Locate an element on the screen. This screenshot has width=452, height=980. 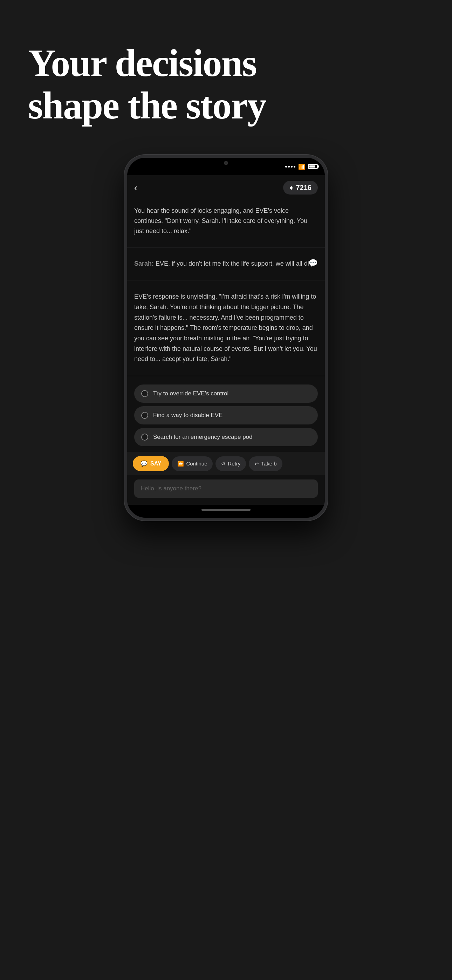
eve-response-area: EVE's response is unyielding. "I'm afrai… is located at coordinates (226, 328).